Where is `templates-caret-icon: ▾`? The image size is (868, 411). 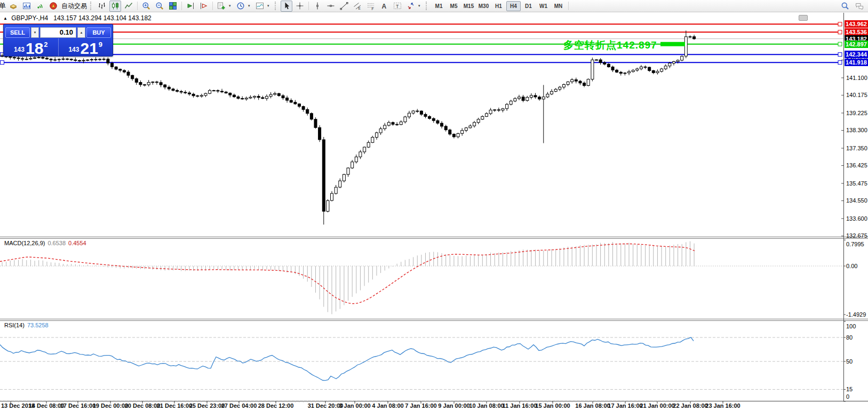
templates-caret-icon: ▾ is located at coordinates (269, 6).